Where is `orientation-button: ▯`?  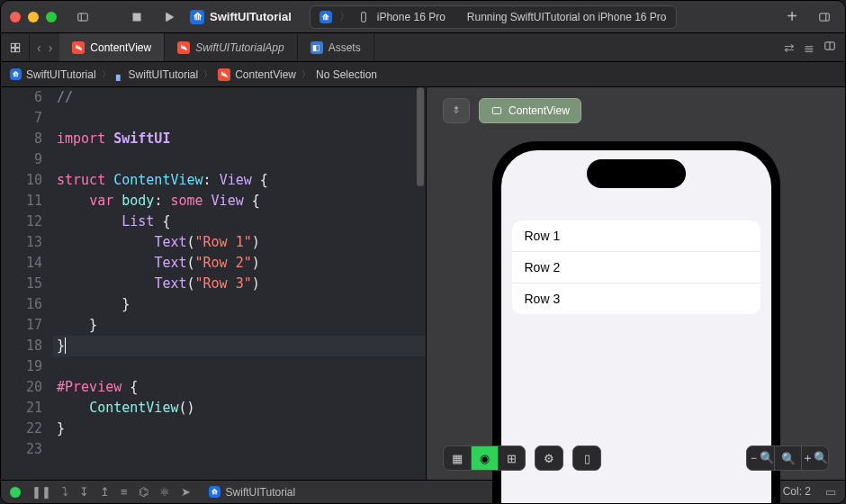 orientation-button: ▯ is located at coordinates (587, 458).